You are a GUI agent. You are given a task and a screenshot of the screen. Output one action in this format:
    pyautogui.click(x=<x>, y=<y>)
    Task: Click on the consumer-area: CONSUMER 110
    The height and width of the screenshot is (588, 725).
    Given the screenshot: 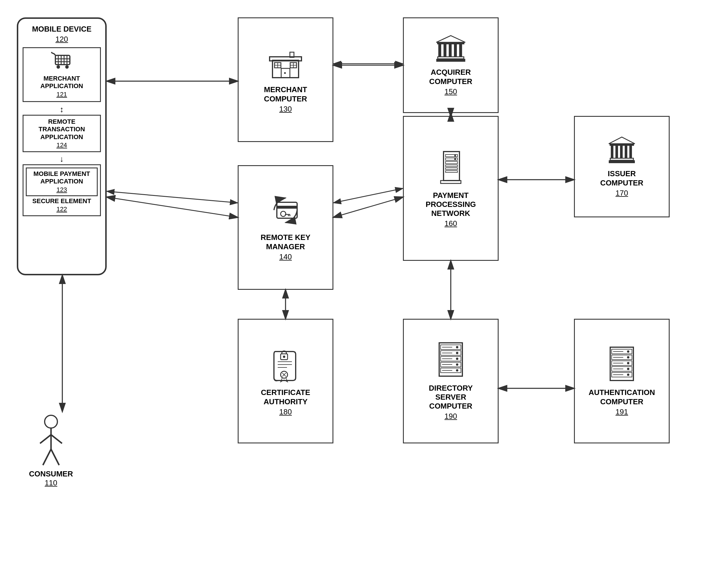 What is the action you would take?
    pyautogui.click(x=51, y=449)
    